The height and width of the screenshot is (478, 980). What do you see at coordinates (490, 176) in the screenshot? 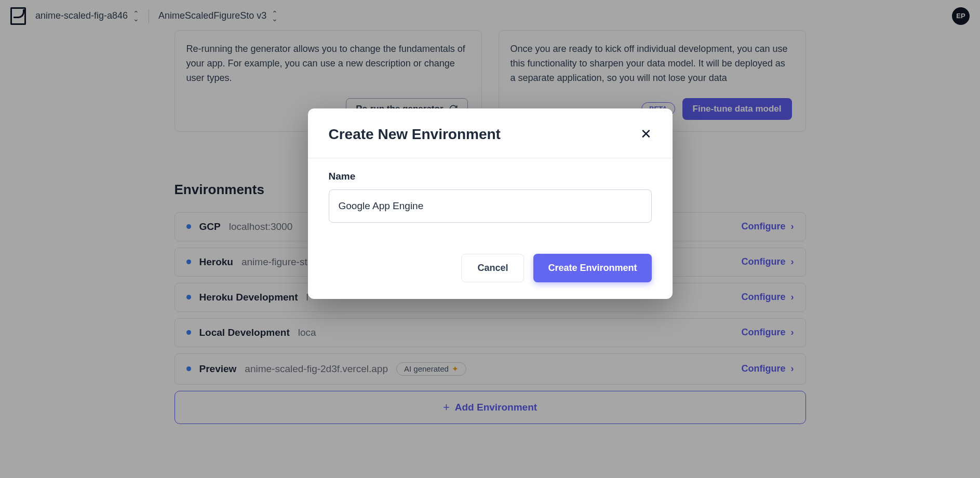
I see `name-field-label: Name` at bounding box center [490, 176].